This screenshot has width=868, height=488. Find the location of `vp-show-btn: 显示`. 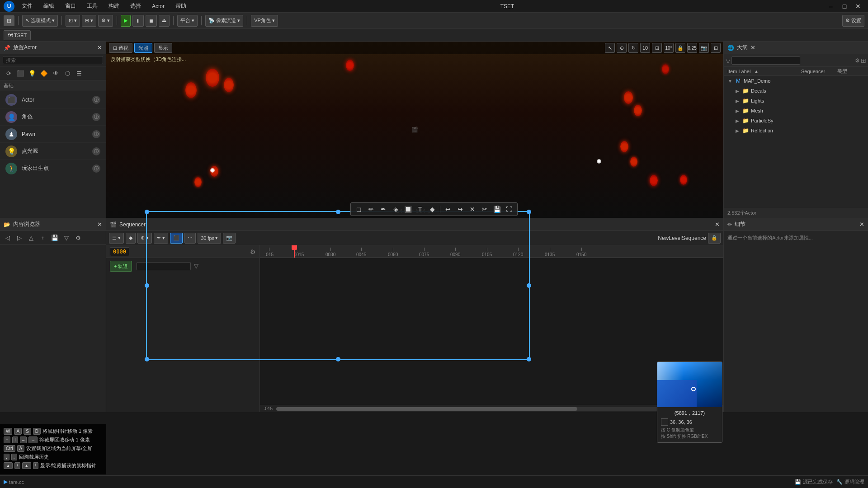

vp-show-btn: 显示 is located at coordinates (163, 48).